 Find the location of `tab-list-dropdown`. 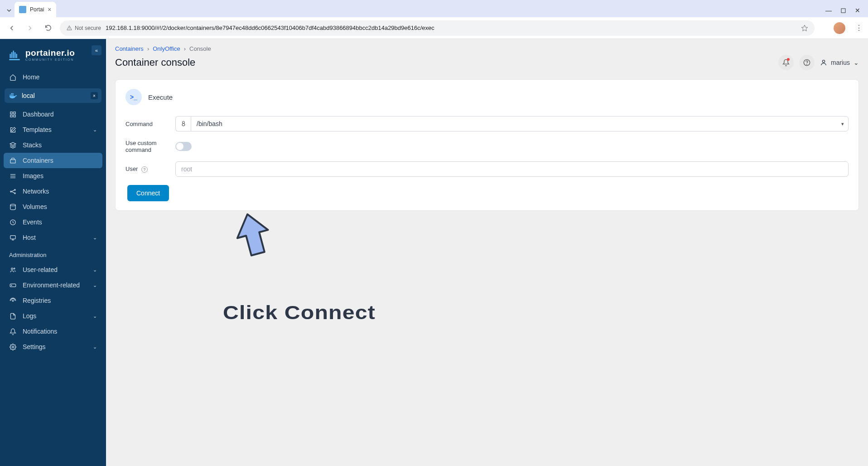

tab-list-dropdown is located at coordinates (9, 10).